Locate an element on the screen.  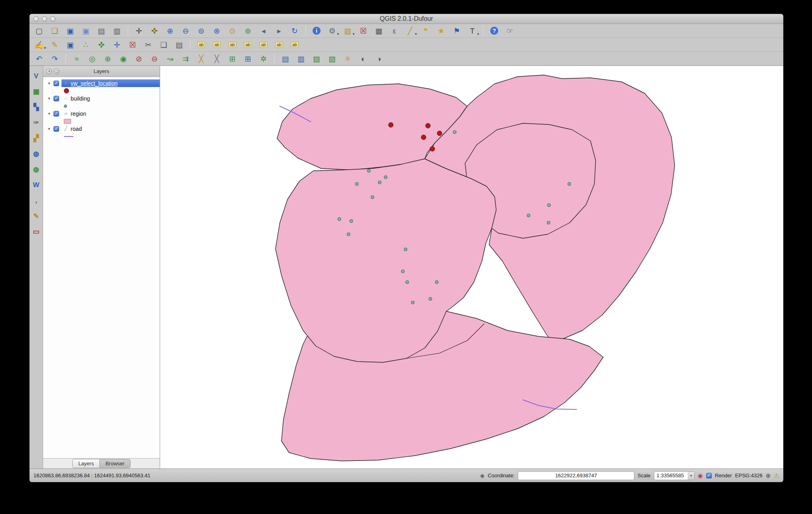
simplify-feature-button: ≈ is located at coordinates (77, 59).